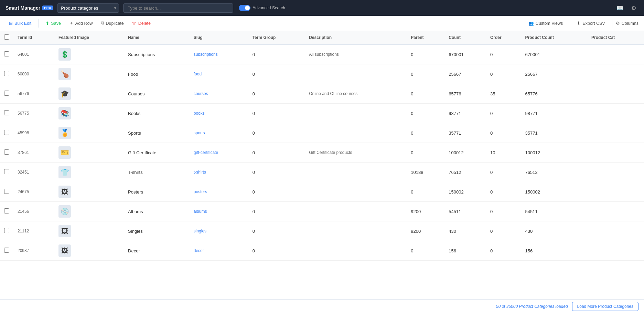 Image resolution: width=644 pixels, height=313 pixels. I want to click on cell-featured-image: 🖼, so click(89, 231).